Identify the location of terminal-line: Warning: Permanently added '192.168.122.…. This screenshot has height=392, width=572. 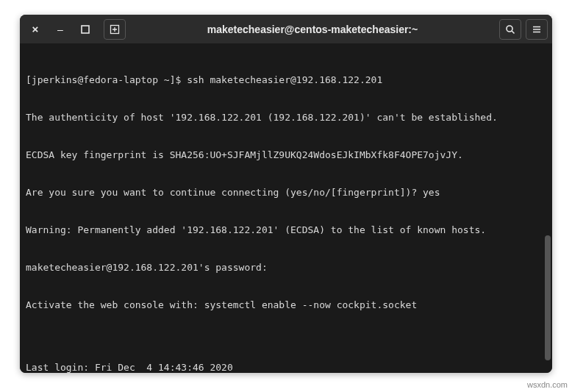
(286, 229).